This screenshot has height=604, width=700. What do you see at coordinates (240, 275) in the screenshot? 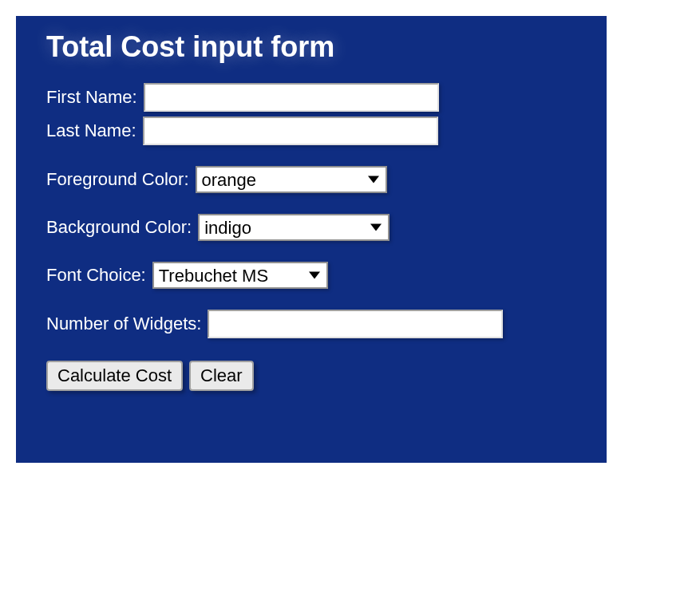
I see `font-choice-select-wrap: Trebuchet MS` at bounding box center [240, 275].